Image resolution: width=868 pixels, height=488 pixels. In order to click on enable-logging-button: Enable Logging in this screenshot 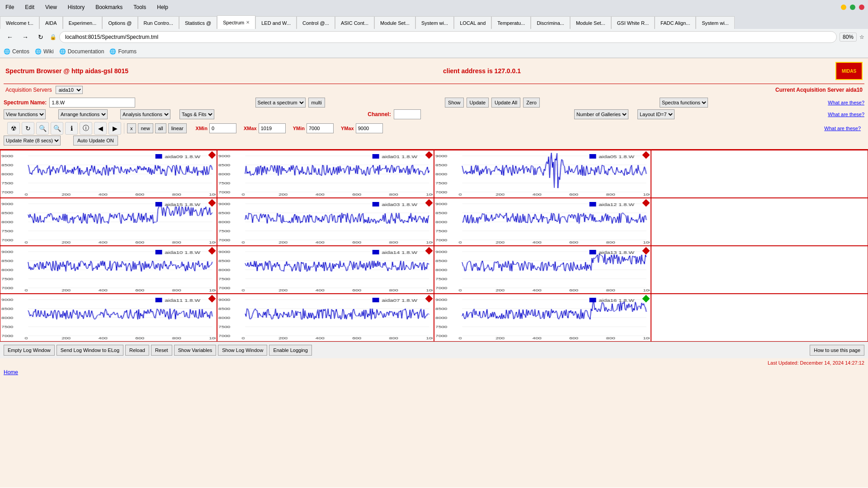, I will do `click(290, 350)`.